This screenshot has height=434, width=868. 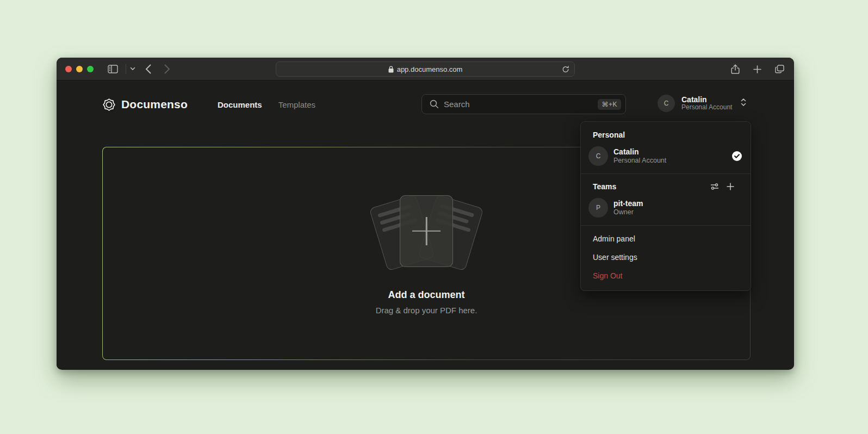 What do you see at coordinates (666, 206) in the screenshot?
I see `account-dropdown-menu: Personal C Catalin Personal Account Team…` at bounding box center [666, 206].